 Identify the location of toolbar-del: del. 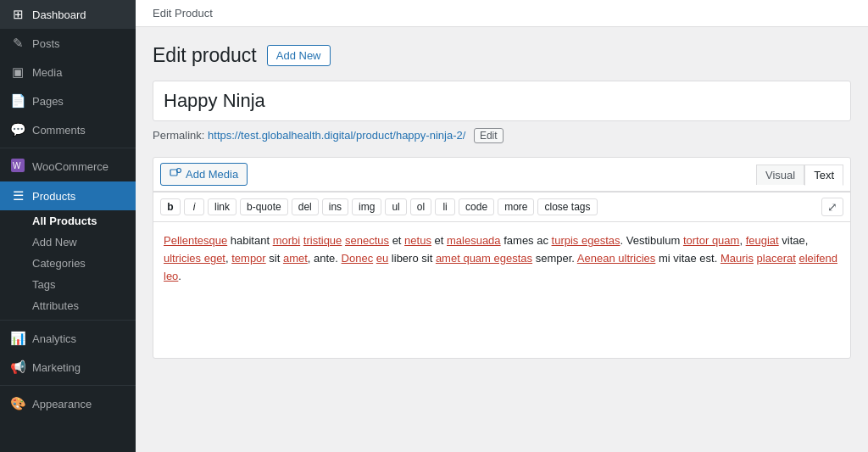
(305, 207).